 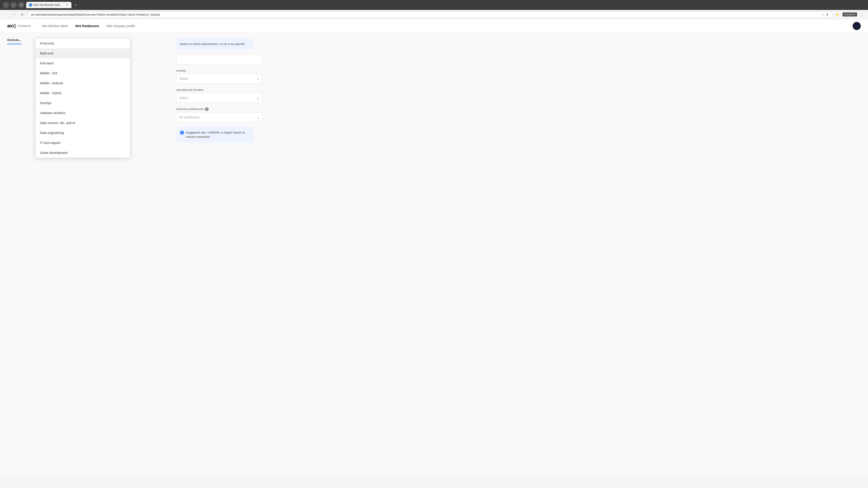 What do you see at coordinates (850, 14) in the screenshot?
I see `browser-right-icons: ⚡ Incognito ⋮` at bounding box center [850, 14].